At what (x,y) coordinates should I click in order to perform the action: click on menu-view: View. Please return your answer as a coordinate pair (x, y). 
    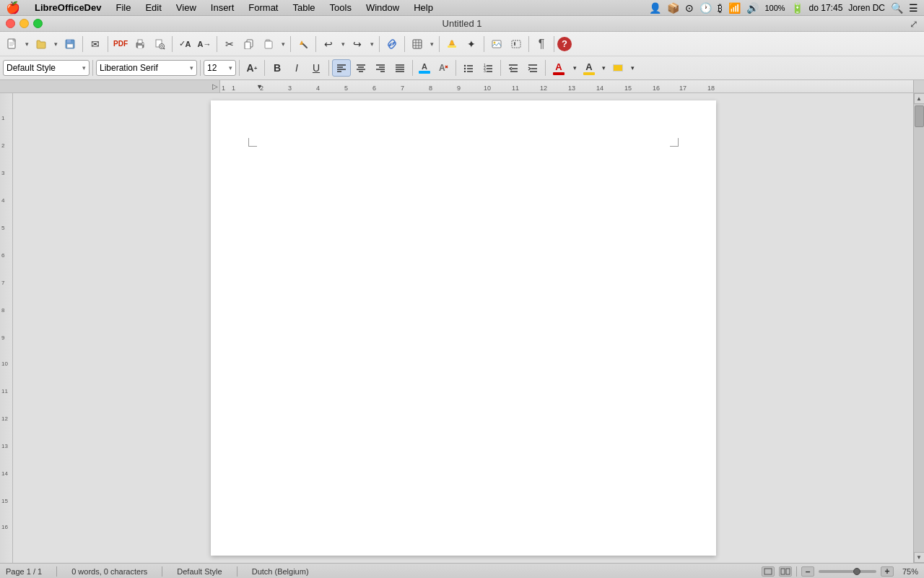
    Looking at the image, I should click on (186, 7).